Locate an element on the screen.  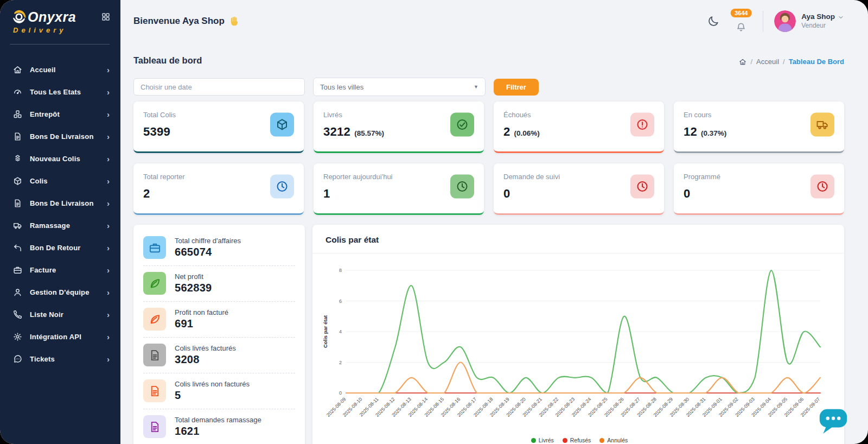
finance-stat-value: 1621 is located at coordinates (218, 431).